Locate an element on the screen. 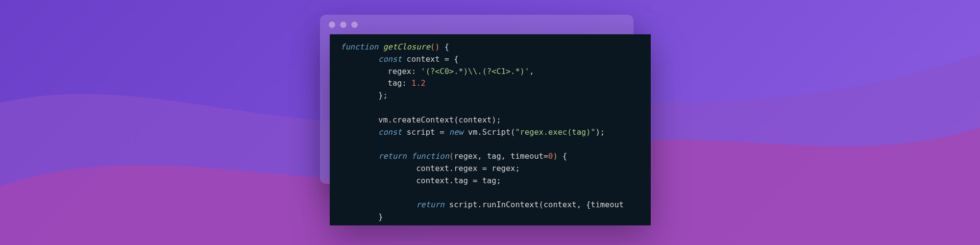 The image size is (980, 245). close-icon is located at coordinates (332, 24).